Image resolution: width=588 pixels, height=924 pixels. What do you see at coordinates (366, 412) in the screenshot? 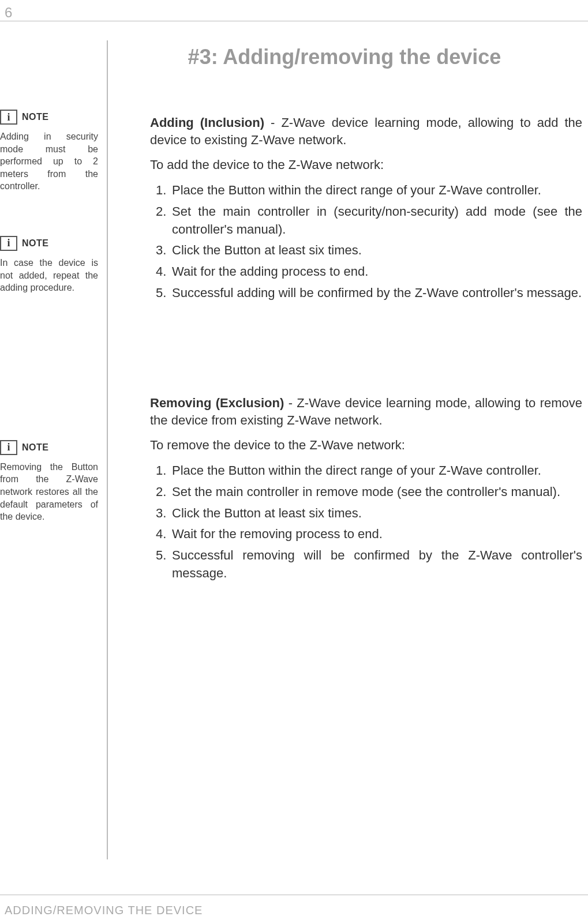
I see `removing-lead: Removing (Exclusion) - Z-Wave device lea…` at bounding box center [366, 412].